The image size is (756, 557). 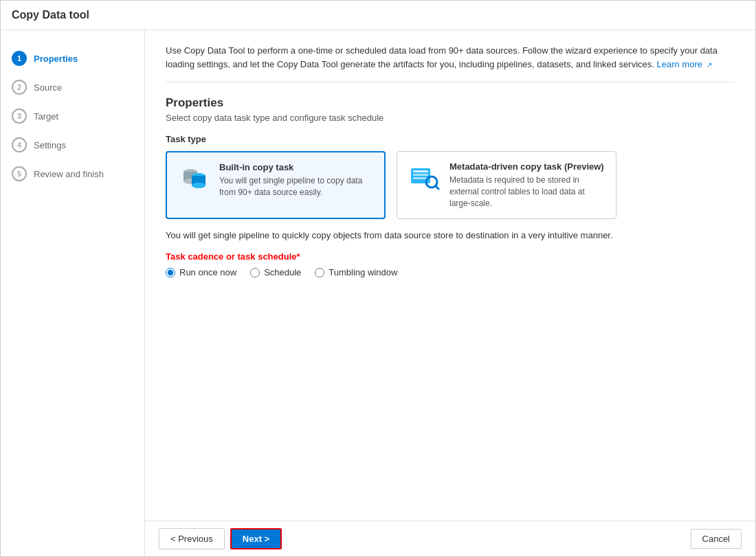 I want to click on metadata-card-title: Metadata-driven copy task (Preview), so click(x=527, y=166).